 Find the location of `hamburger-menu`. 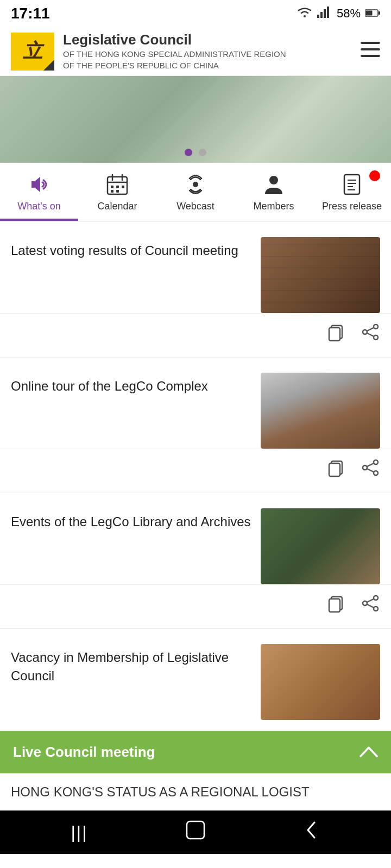

hamburger-menu is located at coordinates (370, 51).